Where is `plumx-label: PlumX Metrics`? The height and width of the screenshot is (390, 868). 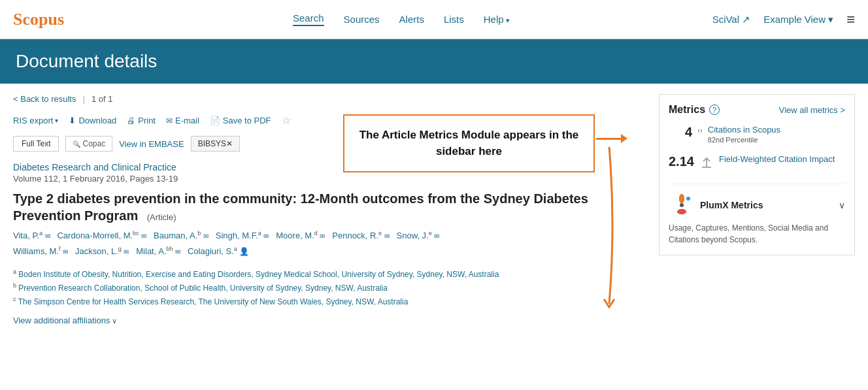 plumx-label: PlumX Metrics is located at coordinates (731, 205).